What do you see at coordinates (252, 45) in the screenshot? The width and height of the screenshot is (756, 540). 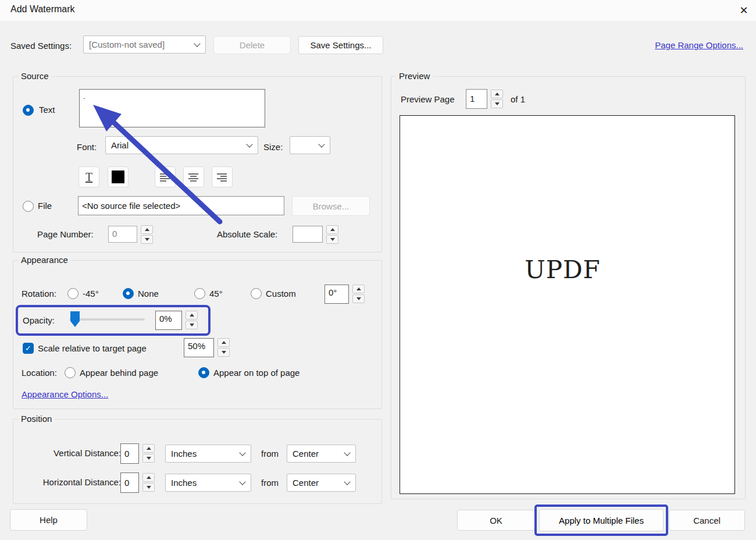 I see `delete-button: Delete` at bounding box center [252, 45].